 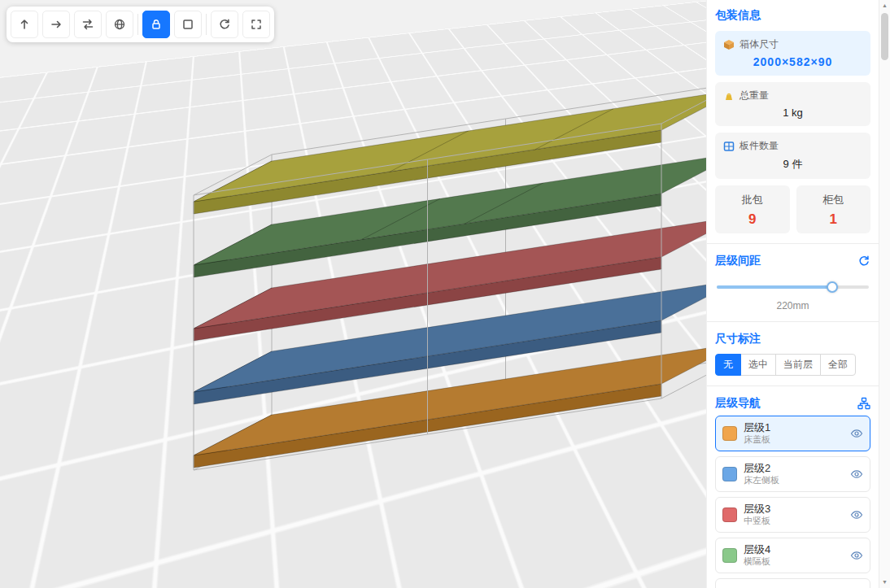 What do you see at coordinates (885, 6) in the screenshot?
I see `scroll-up-arrow: ▲` at bounding box center [885, 6].